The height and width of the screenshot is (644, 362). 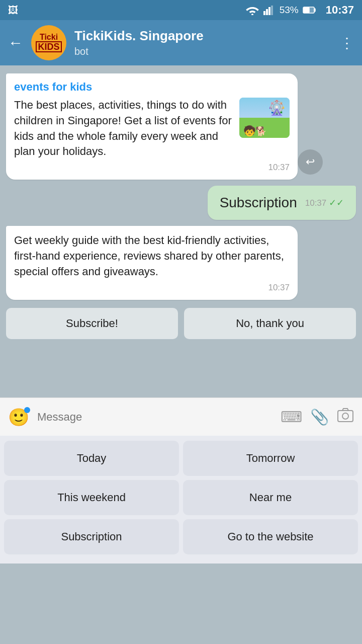 What do you see at coordinates (152, 168) in the screenshot?
I see `message-timestamp-1: 10:37` at bounding box center [152, 168].